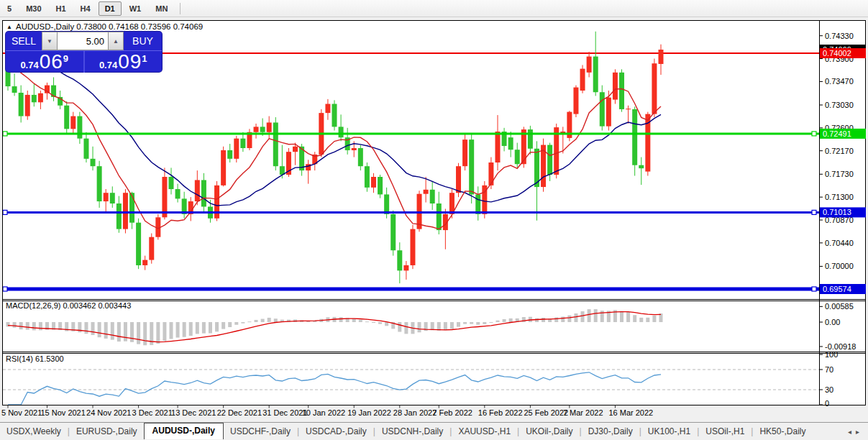  I want to click on price-axis-label: 0.71300, so click(839, 197).